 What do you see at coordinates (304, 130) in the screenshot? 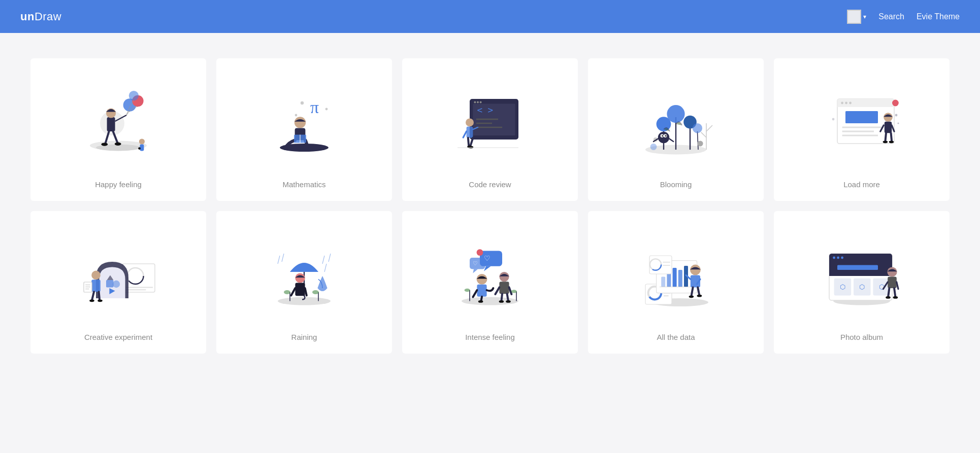
I see `card-mathematics: π Mathematics` at bounding box center [304, 130].